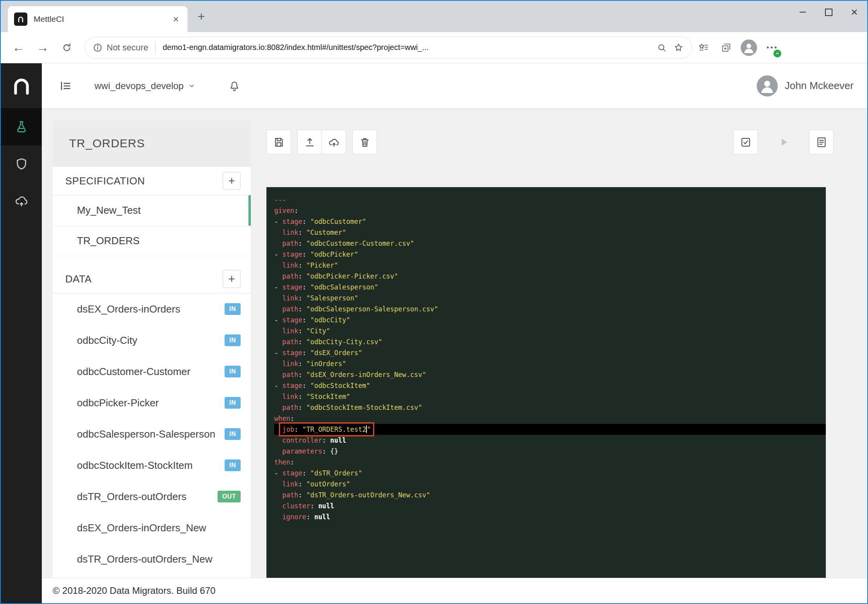  What do you see at coordinates (21, 164) in the screenshot?
I see `sidebar-nav` at bounding box center [21, 164].